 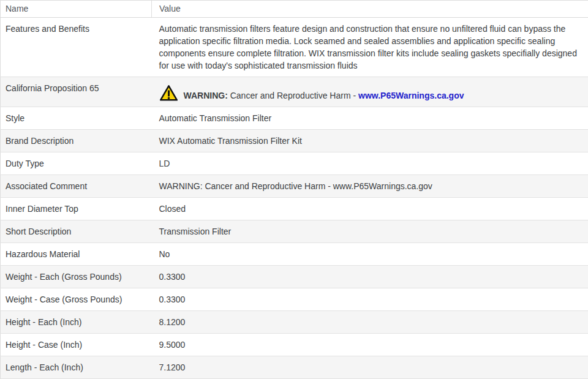 What do you see at coordinates (370, 231) in the screenshot?
I see `spec-value: Transmission Filter` at bounding box center [370, 231].